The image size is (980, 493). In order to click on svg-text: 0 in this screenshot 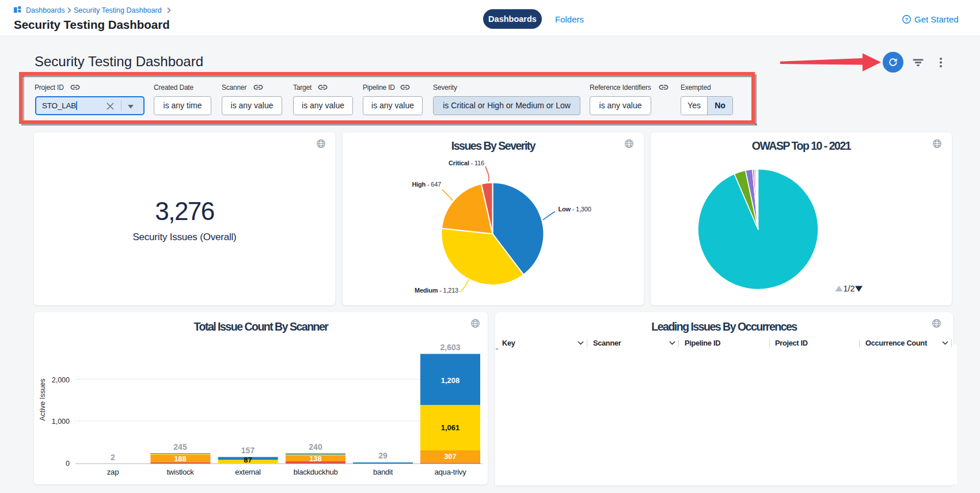, I will do `click(68, 464)`.